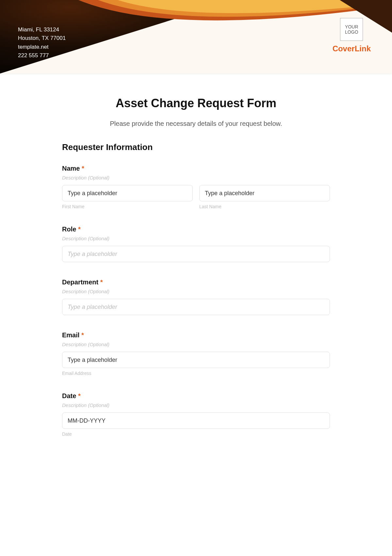 The image size is (392, 556). Describe the element at coordinates (265, 207) in the screenshot. I see `last-name-sublabel: Last Name` at that location.